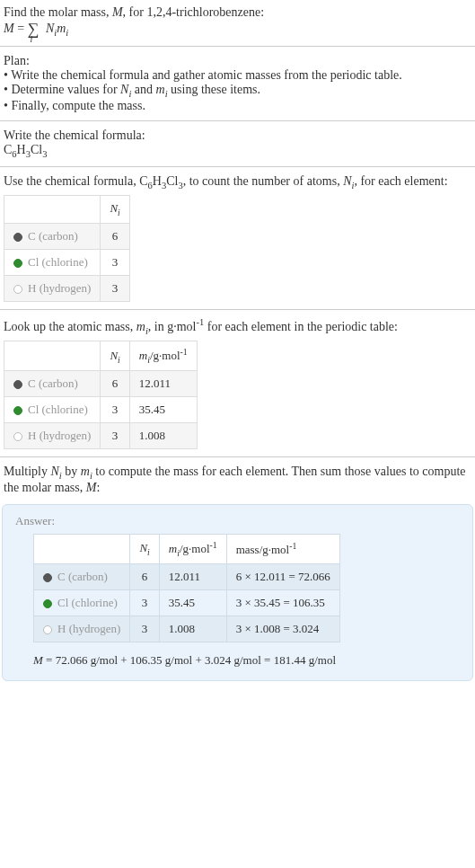 The image size is (475, 868). What do you see at coordinates (66, 248) in the screenshot?
I see `count-table: Ni C (carbon) 6 Cl (chlorine) 3 H (hydro…` at bounding box center [66, 248].